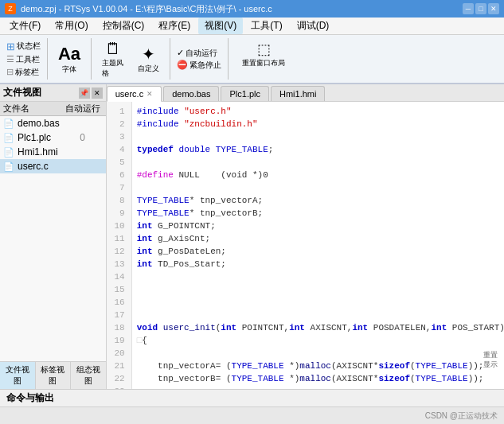 This screenshot has height=424, width=504. Describe the element at coordinates (490, 364) in the screenshot. I see `ribbon-section-display: 显示` at that location.